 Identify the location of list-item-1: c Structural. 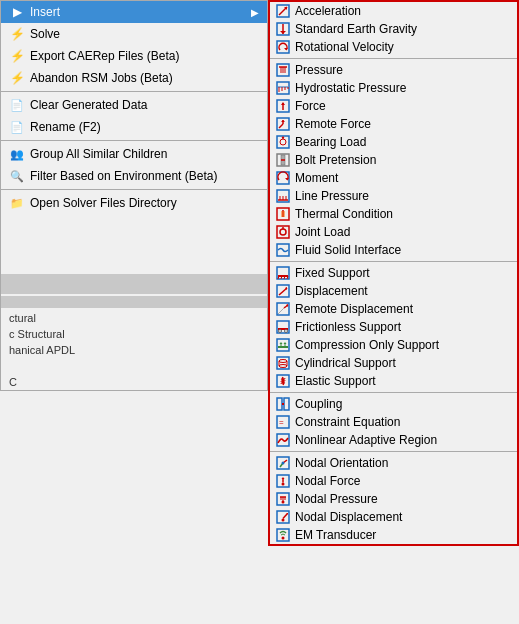
(134, 334).